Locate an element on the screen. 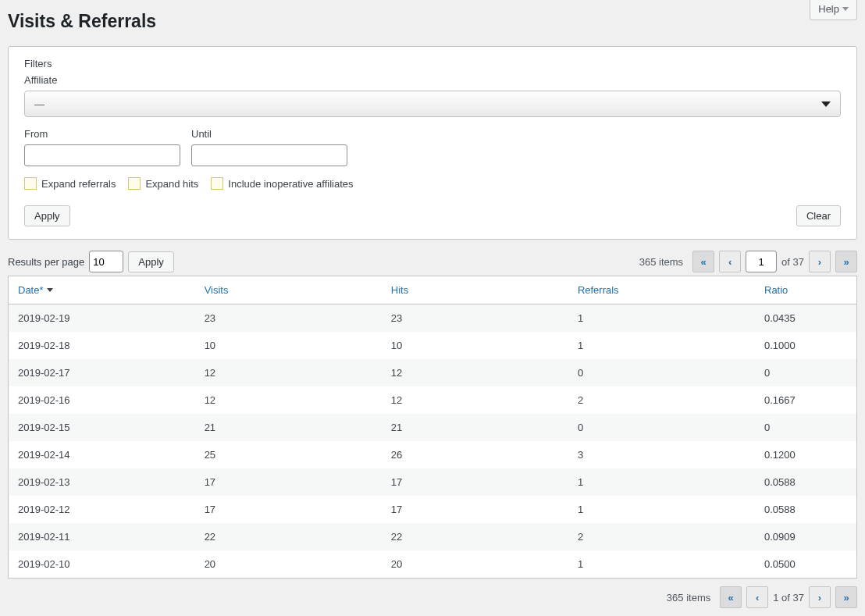  table-row: 2019-02-18101010.1000 is located at coordinates (432, 345).